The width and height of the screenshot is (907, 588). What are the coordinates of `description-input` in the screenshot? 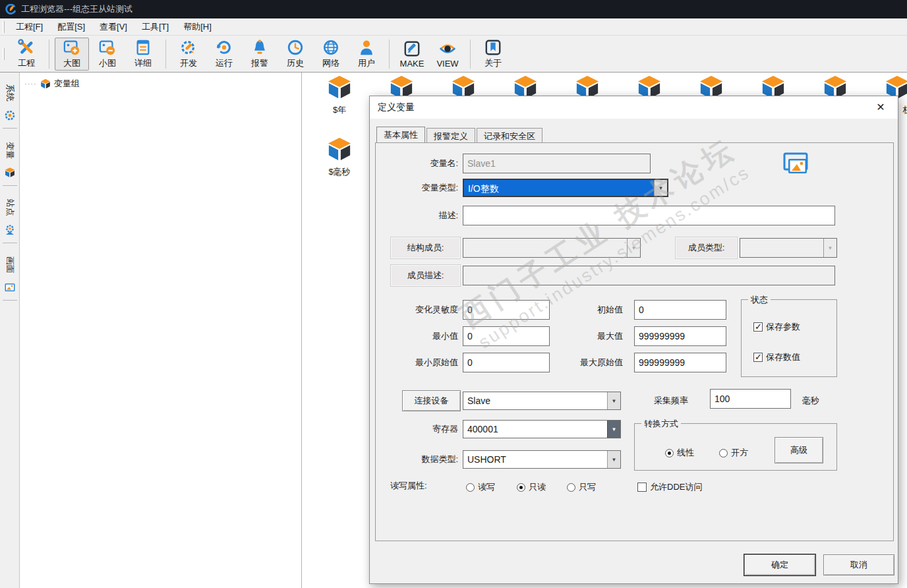 It's located at (649, 216).